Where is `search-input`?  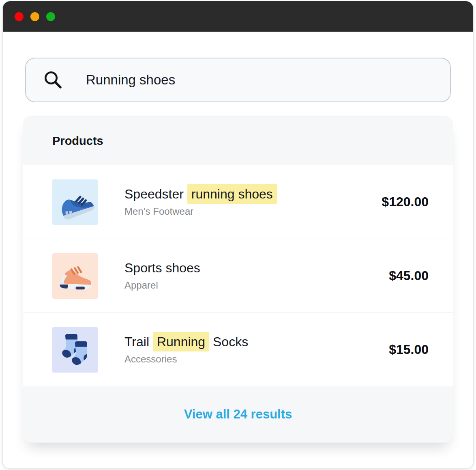 search-input is located at coordinates (268, 80).